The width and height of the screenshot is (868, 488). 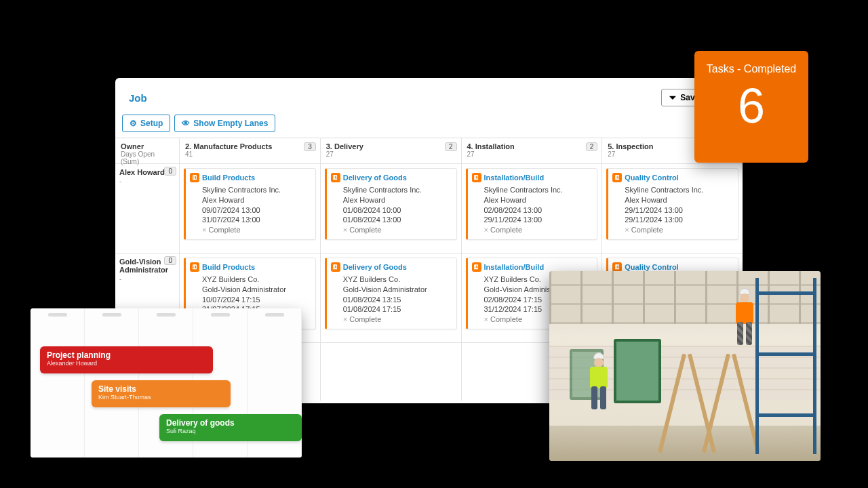 I want to click on eye-icon, so click(x=186, y=123).